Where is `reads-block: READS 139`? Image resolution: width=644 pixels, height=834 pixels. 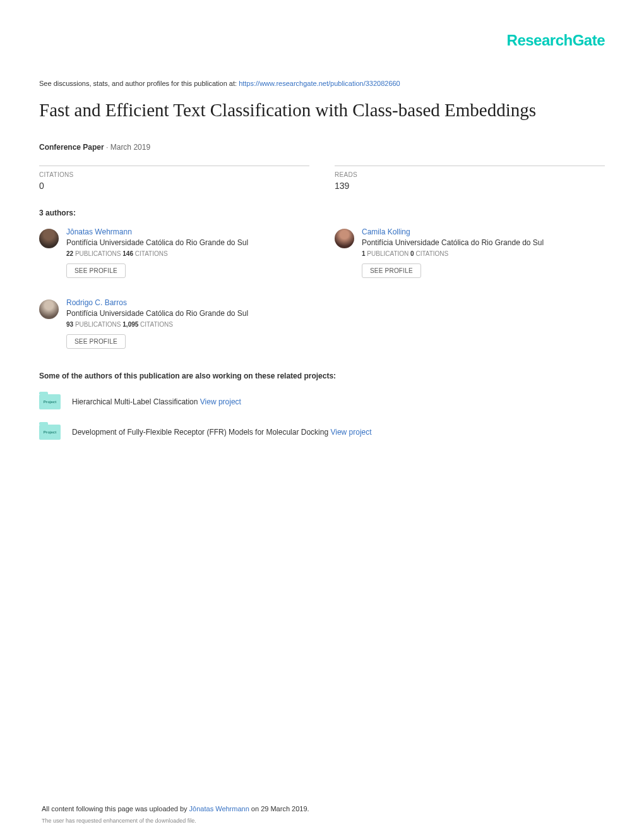
reads-block: READS 139 is located at coordinates (470, 178).